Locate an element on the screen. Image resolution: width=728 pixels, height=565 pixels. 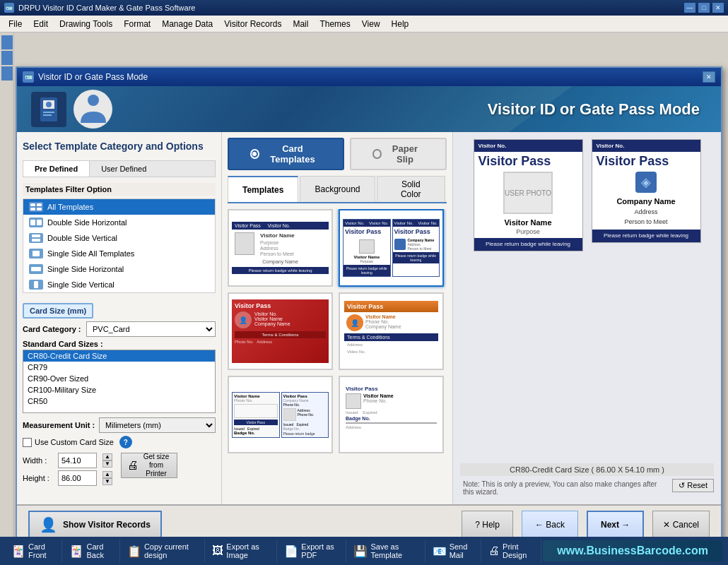
measurement-select: Milimeters (mm) is located at coordinates (157, 425).